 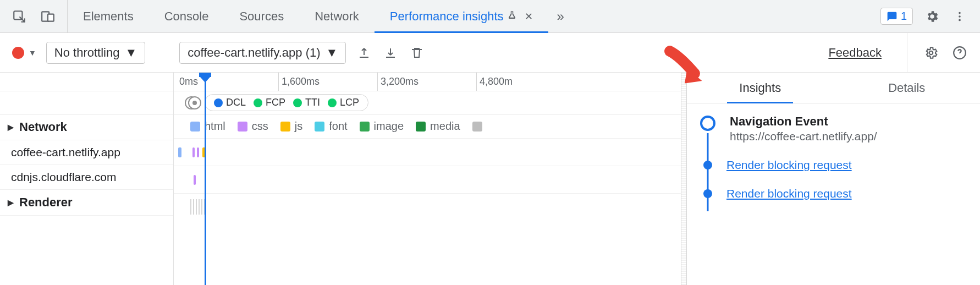 What do you see at coordinates (96, 53) in the screenshot?
I see `throttling-select: No throttling ▼` at bounding box center [96, 53].